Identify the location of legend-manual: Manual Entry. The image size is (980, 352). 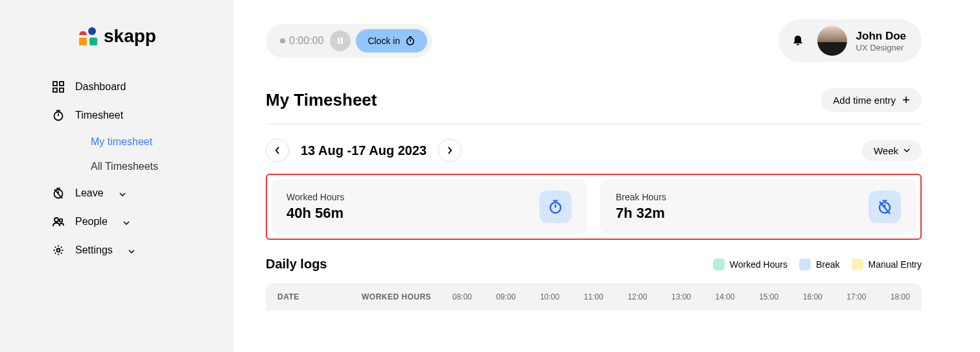
(887, 264).